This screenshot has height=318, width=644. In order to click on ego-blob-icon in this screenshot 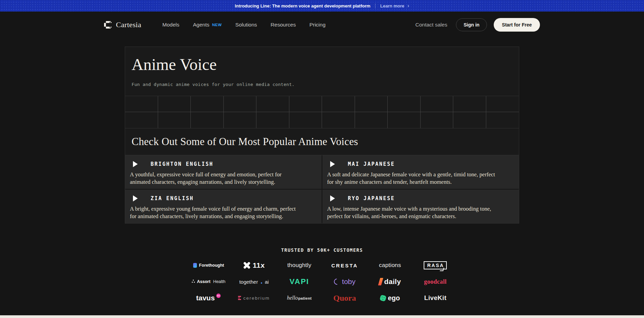, I will do `click(383, 298)`.